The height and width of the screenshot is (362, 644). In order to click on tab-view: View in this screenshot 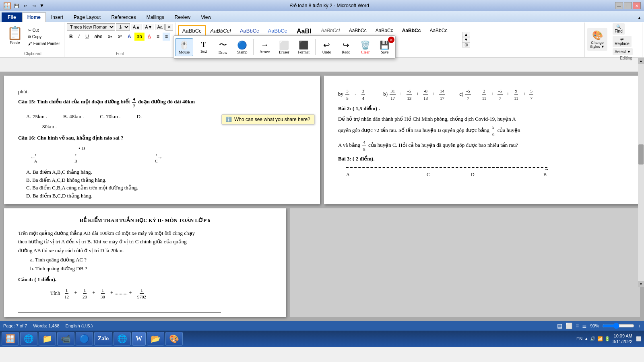, I will do `click(206, 17)`.